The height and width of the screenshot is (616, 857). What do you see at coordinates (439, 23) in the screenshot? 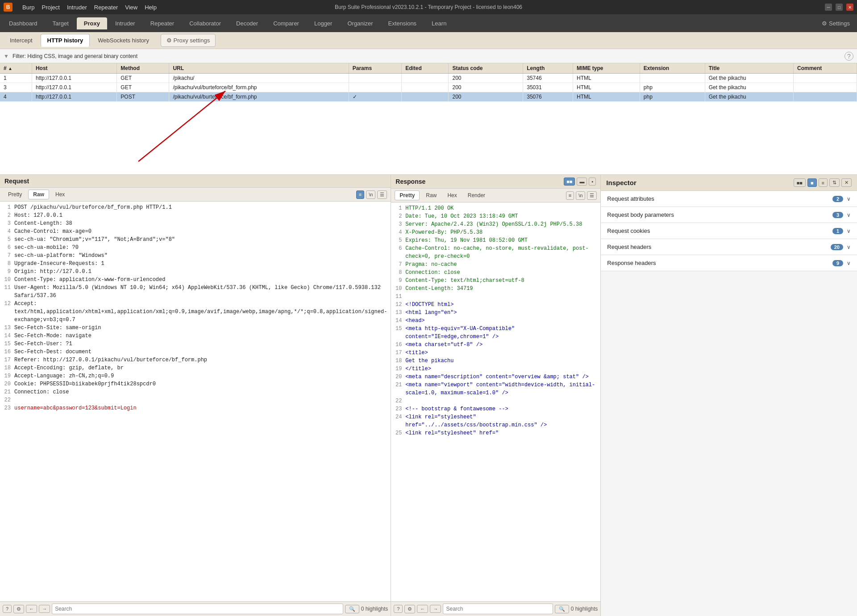
I see `nav-tab-learn: Learn` at bounding box center [439, 23].